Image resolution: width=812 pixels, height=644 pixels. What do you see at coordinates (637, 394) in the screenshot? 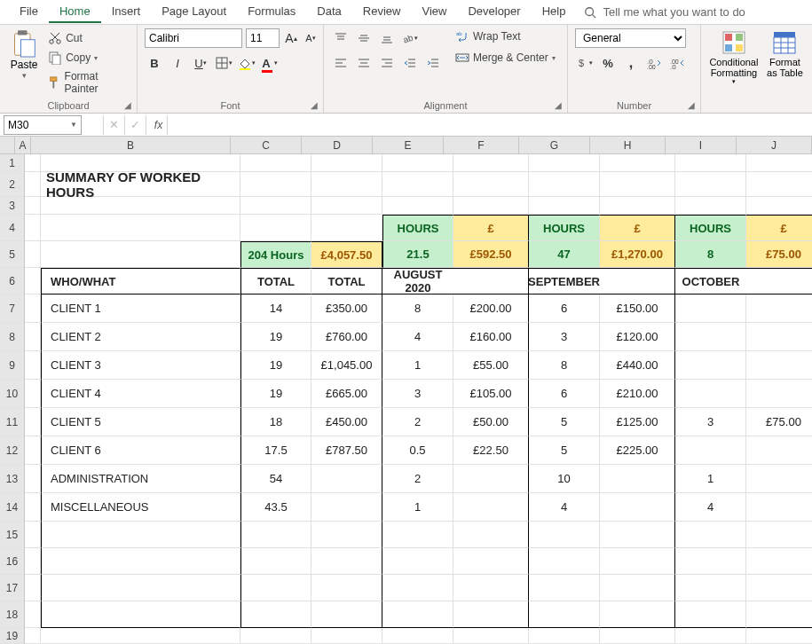
I see `data-gbp: £210.00` at bounding box center [637, 394].